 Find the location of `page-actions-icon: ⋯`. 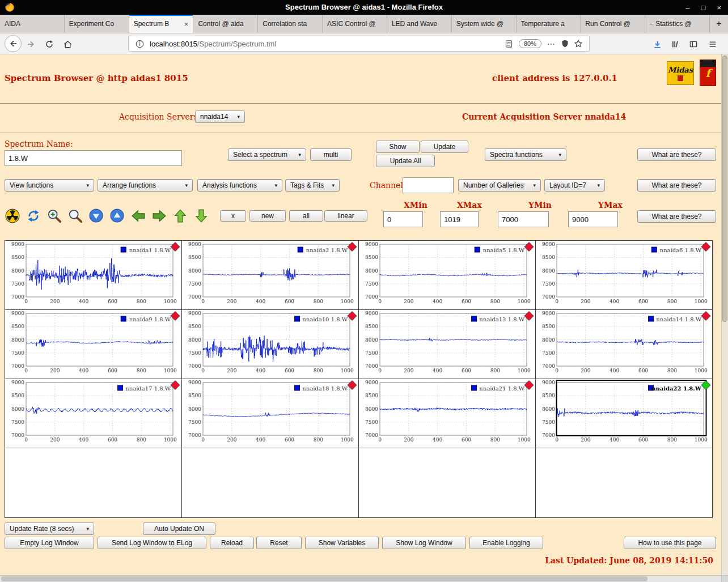

page-actions-icon: ⋯ is located at coordinates (551, 44).